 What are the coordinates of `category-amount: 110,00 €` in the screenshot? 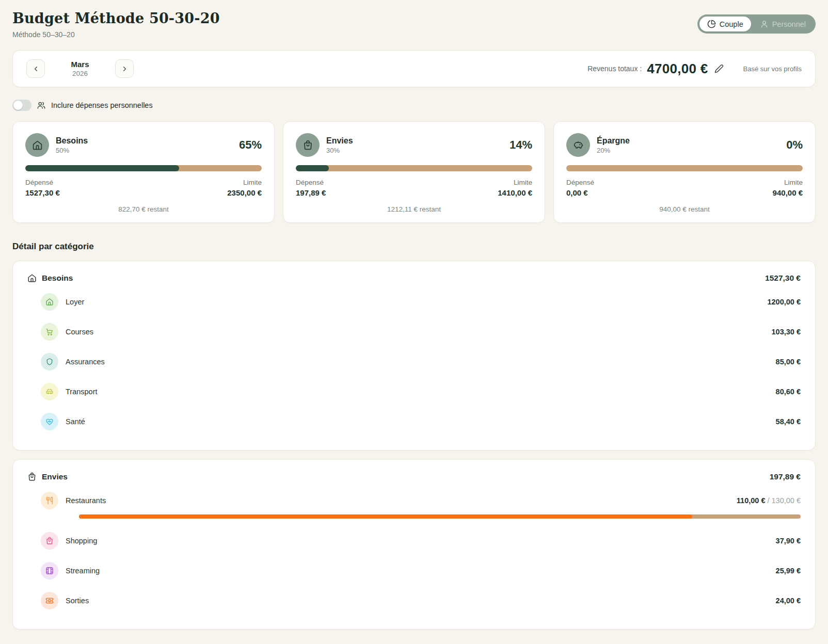 It's located at (751, 501).